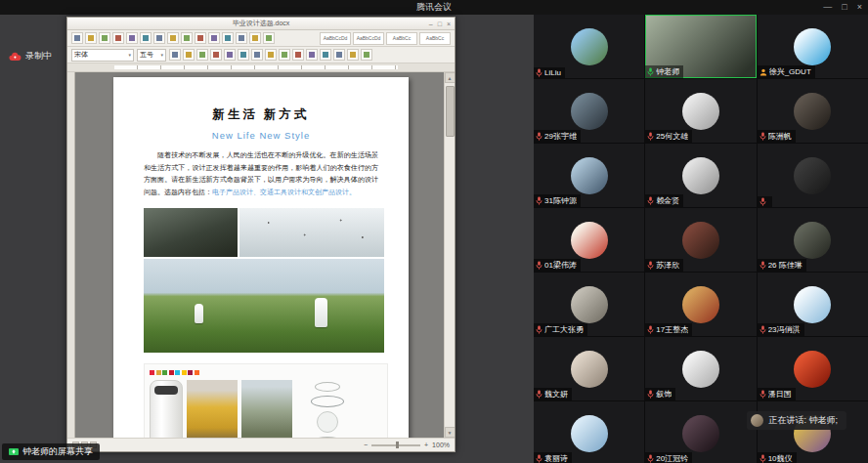  What do you see at coordinates (255, 38) in the screenshot?
I see `insert-chart-icon` at bounding box center [255, 38].